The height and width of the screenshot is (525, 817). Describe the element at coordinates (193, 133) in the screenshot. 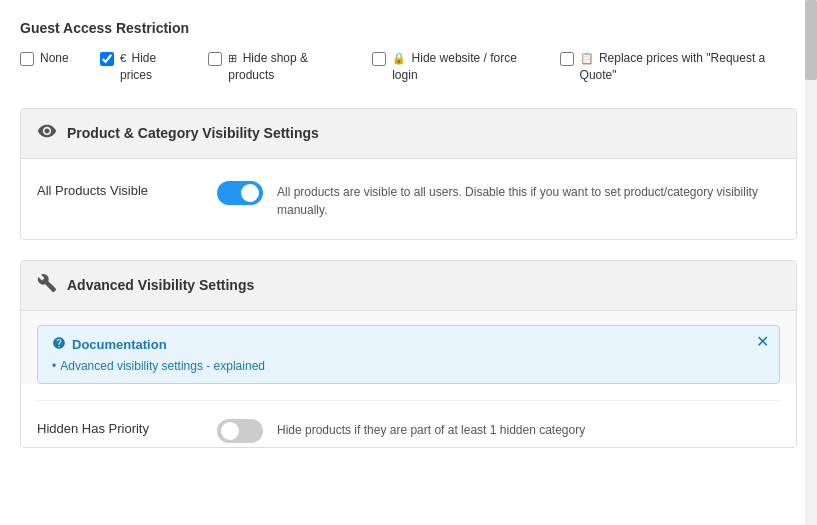

I see `product-visibility-title: Product & Category Visibility Settings` at that location.